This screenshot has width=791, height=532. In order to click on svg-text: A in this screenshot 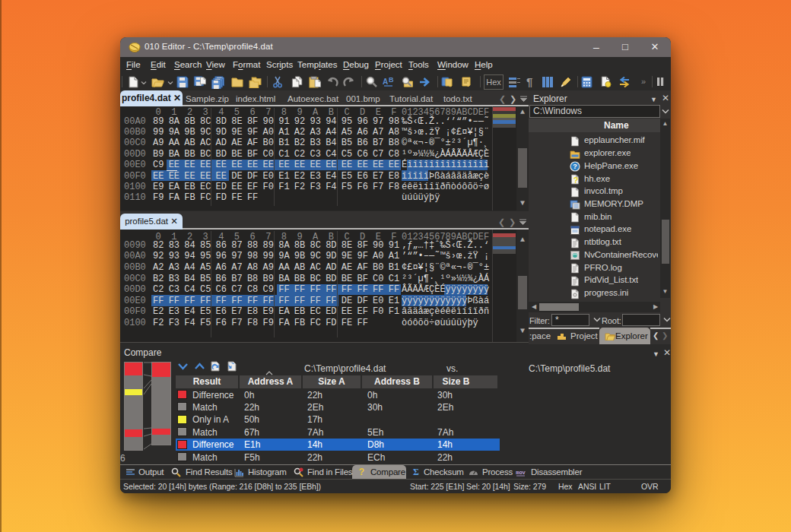, I will do `click(385, 82)`.